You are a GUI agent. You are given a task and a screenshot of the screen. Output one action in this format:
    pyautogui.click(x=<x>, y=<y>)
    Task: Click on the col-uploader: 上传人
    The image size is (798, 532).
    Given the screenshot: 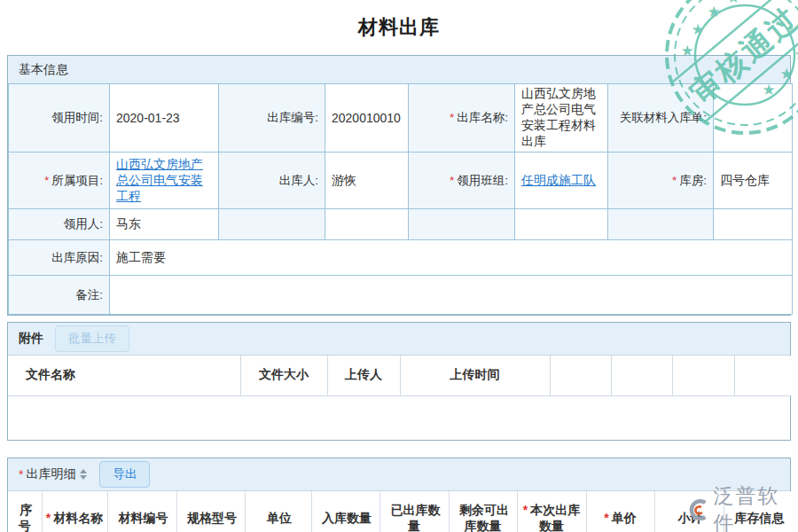 What is the action you would take?
    pyautogui.click(x=364, y=376)
    